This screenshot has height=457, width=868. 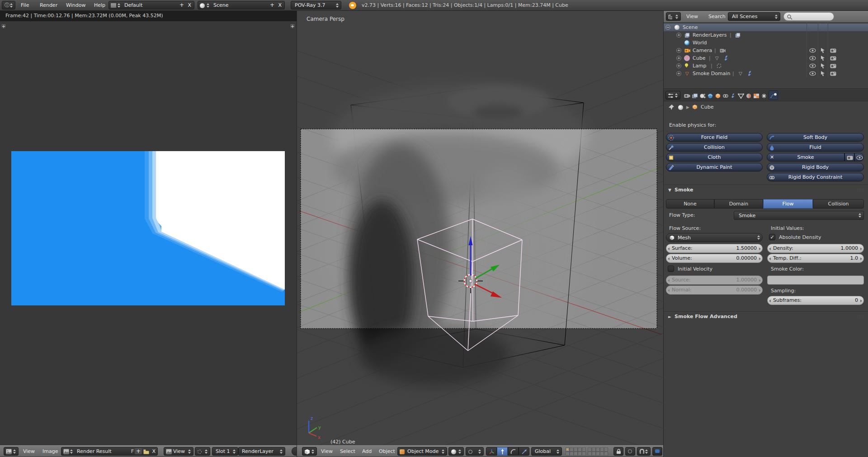 What do you see at coordinates (816, 258) in the screenshot?
I see `temp-diff-slider: Temp. Diff.:1.0` at bounding box center [816, 258].